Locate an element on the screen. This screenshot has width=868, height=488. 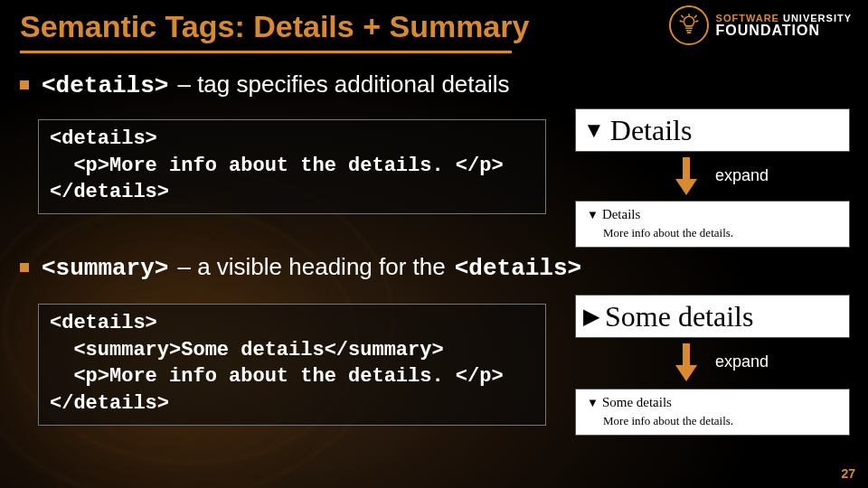
bullet2-sep: – is located at coordinates (187, 267).